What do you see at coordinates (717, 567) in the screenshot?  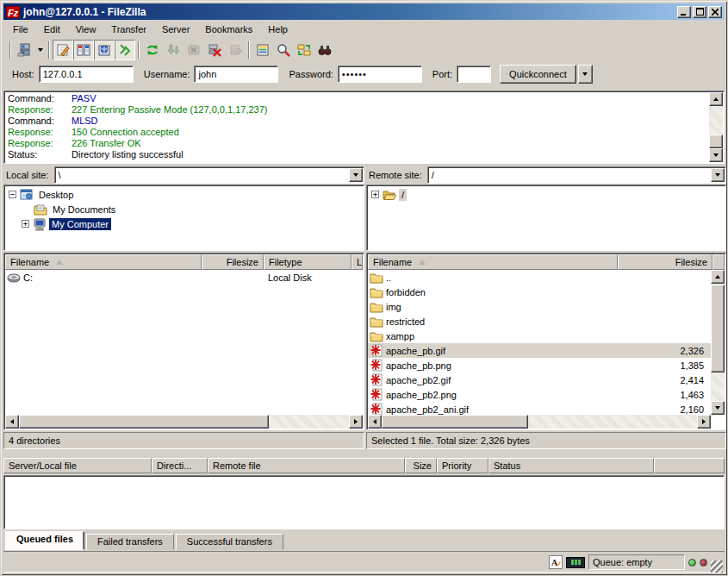 I see `resize-grip` at bounding box center [717, 567].